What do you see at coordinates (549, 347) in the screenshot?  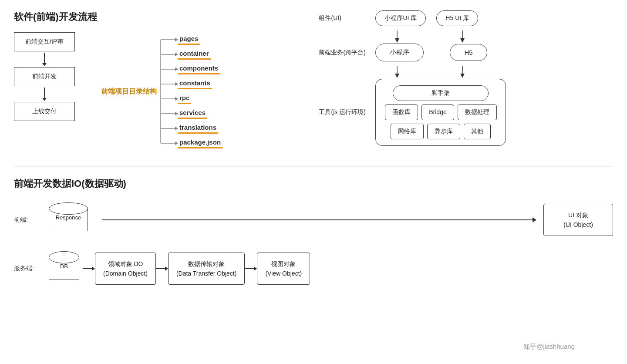 I see `watermark: 知乎@jiashhuang` at bounding box center [549, 347].